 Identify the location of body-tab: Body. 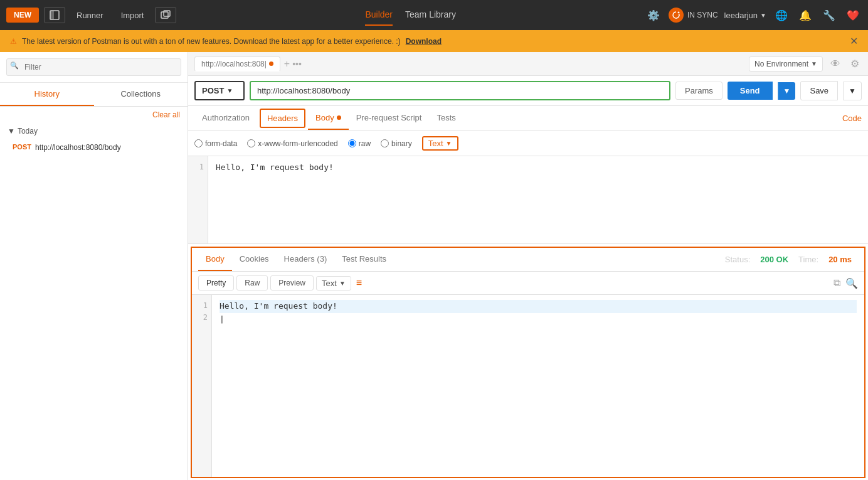
(329, 118).